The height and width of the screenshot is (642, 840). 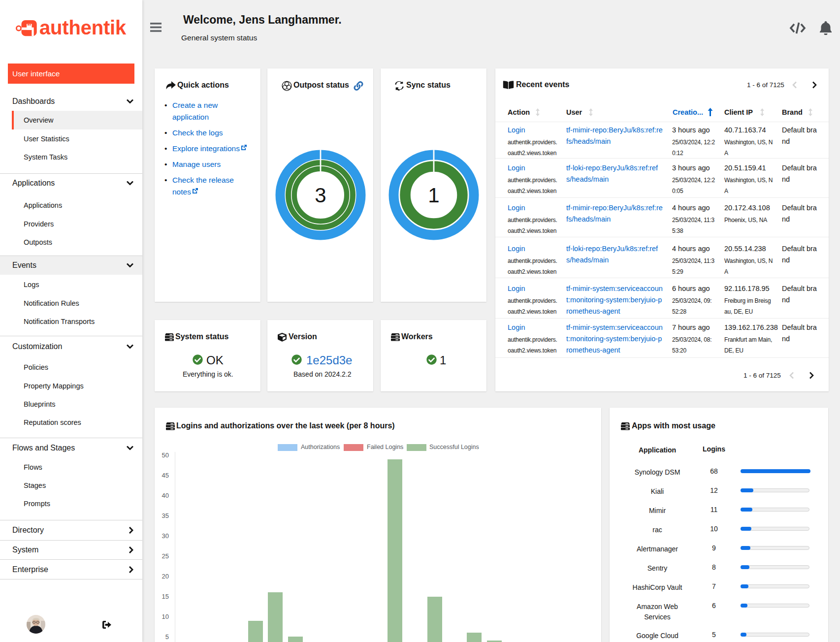 What do you see at coordinates (83, 29) in the screenshot?
I see `svg-text: authentik` at bounding box center [83, 29].